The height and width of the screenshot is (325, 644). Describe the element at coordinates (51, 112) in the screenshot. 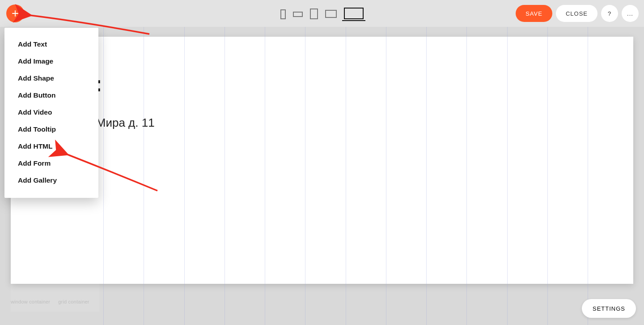

I see `add-menu-item-video: Add Video` at that location.